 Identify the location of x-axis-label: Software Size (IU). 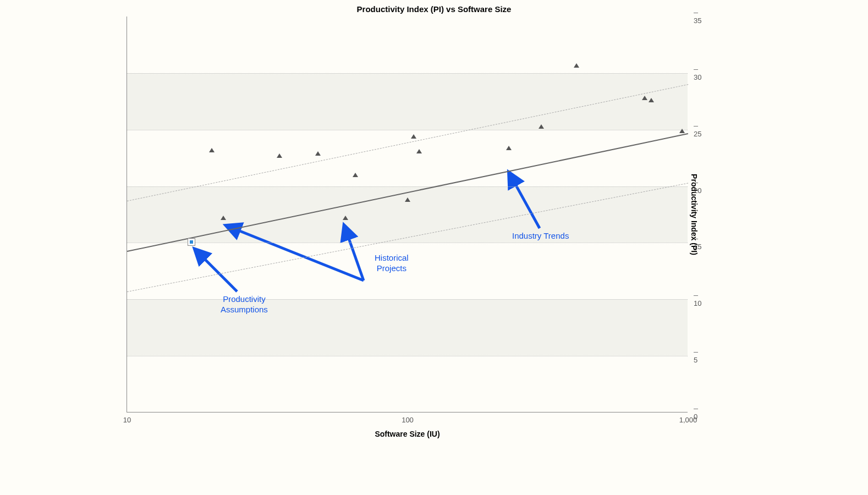
(407, 434).